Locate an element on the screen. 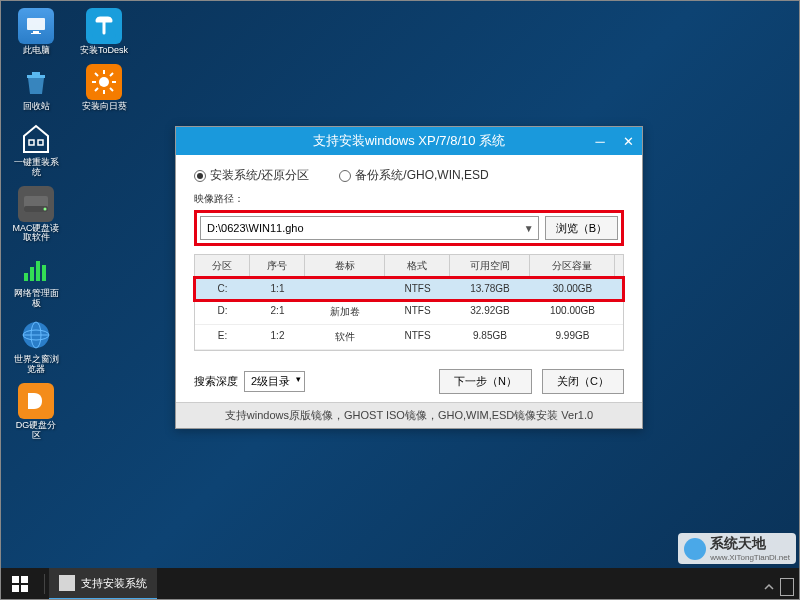  minimize-button: ─ is located at coordinates (600, 141).